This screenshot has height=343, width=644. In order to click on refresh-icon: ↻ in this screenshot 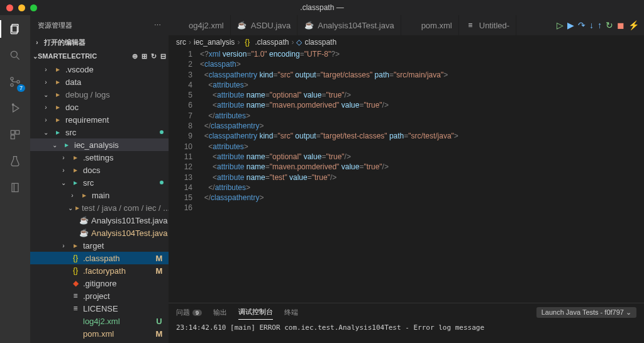, I will do `click(153, 57)`.